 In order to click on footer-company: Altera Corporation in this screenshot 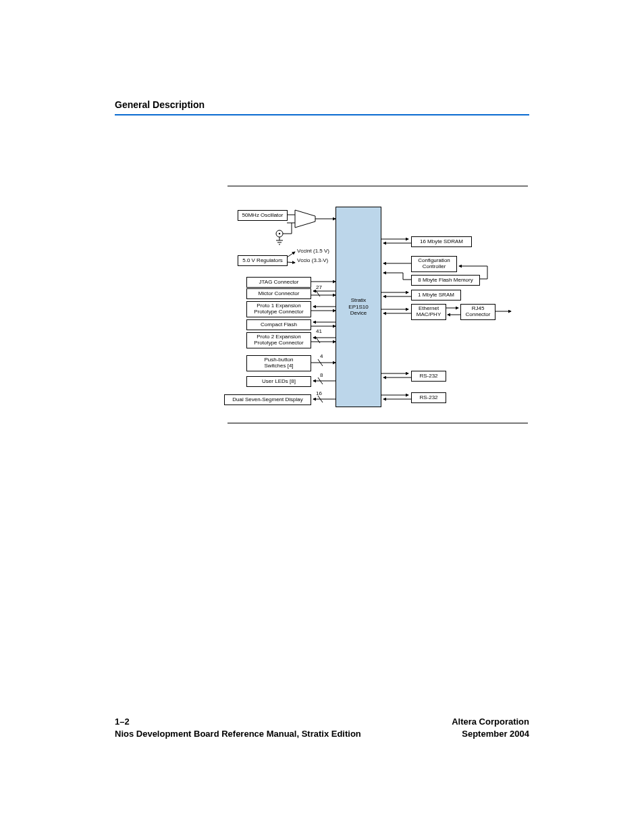, I will do `click(490, 721)`.